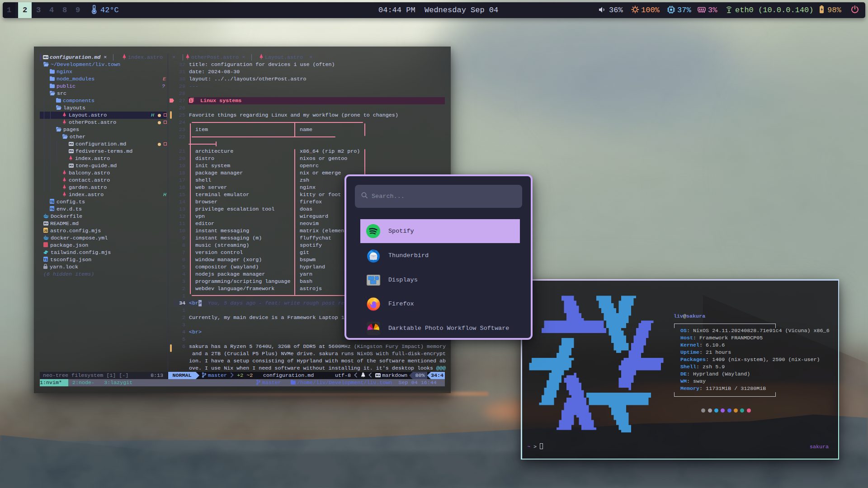 The height and width of the screenshot is (488, 868). Describe the element at coordinates (46, 230) in the screenshot. I see `svg-text: JS` at that location.